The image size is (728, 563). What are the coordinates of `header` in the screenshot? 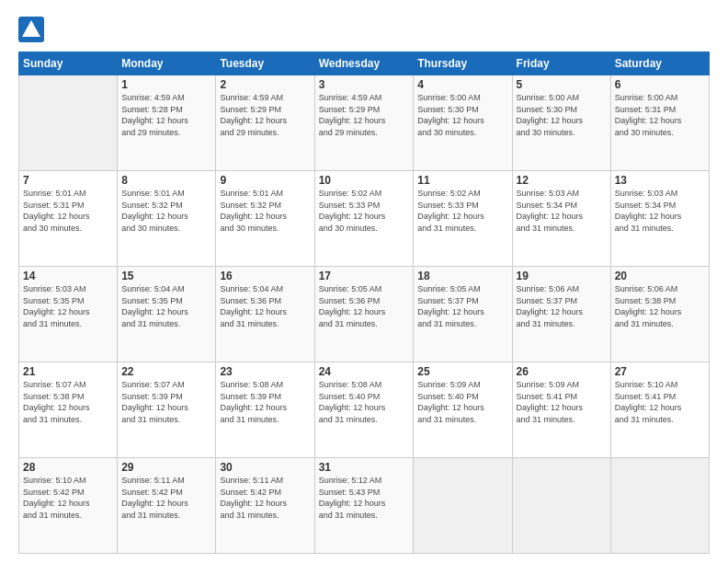 It's located at (364, 29).